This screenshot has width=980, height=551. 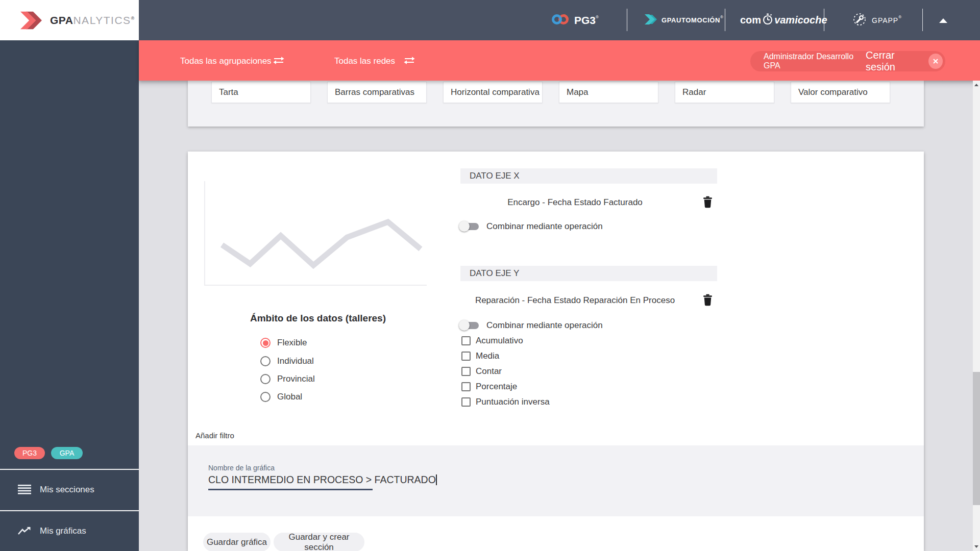 I want to click on brand-pg3: PG3 ®, so click(x=575, y=20).